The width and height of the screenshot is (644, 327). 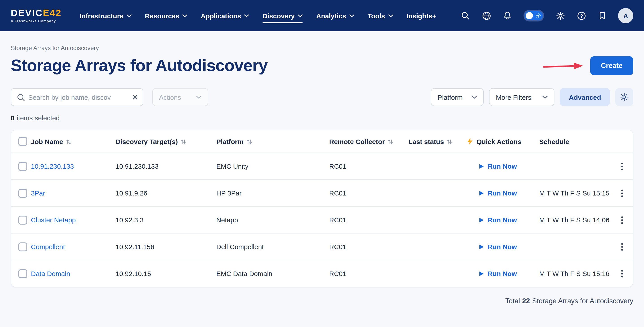 What do you see at coordinates (106, 16) in the screenshot?
I see `nav-item-infrastructure: Infrastructure` at bounding box center [106, 16].